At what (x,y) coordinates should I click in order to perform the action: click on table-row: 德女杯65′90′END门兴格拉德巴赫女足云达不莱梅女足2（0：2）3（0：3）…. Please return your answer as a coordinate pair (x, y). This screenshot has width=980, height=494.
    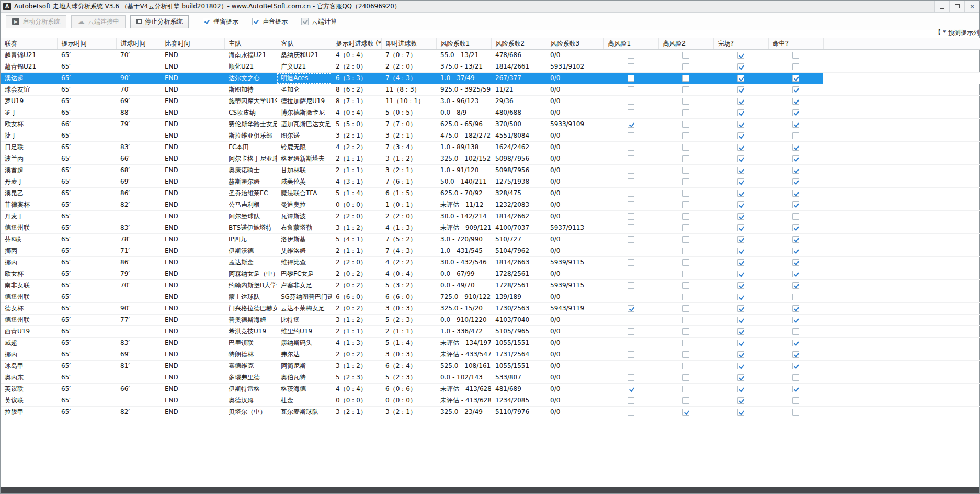
    Looking at the image, I should click on (491, 309).